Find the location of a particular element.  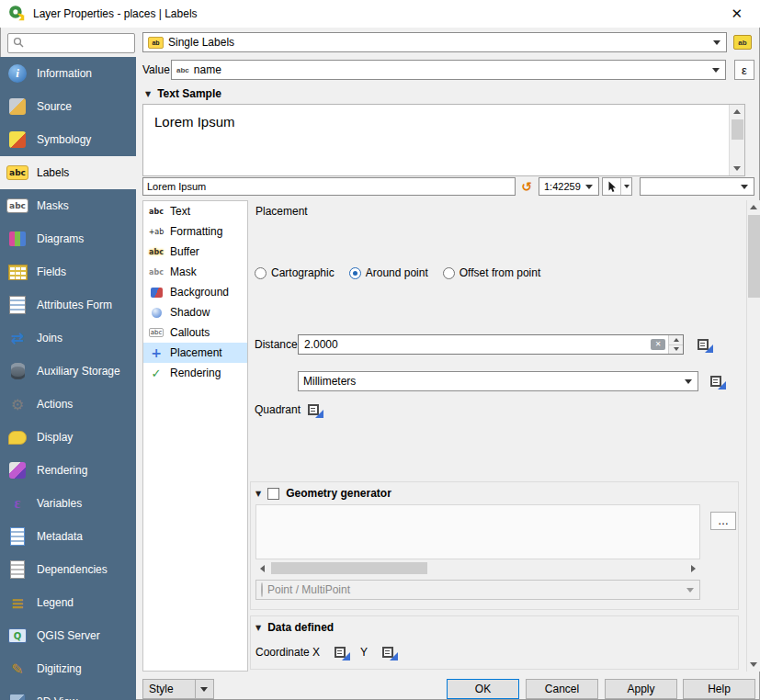

distance-input: 2.0000 ✕ is located at coordinates (491, 344).